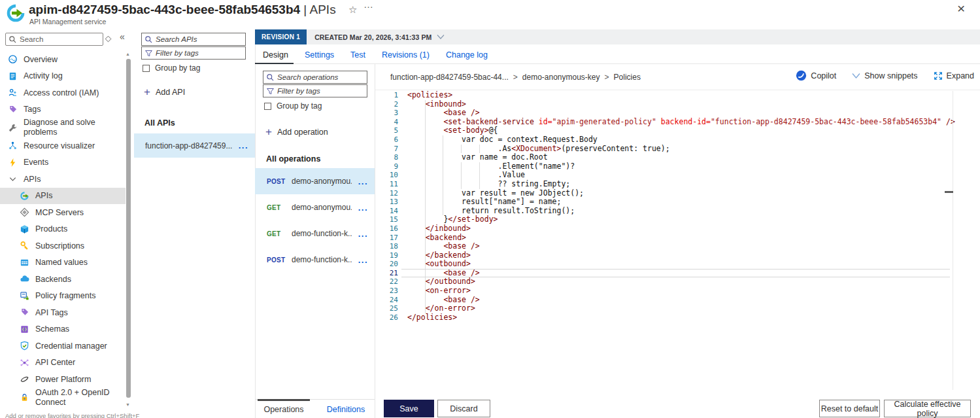 The image size is (980, 418). What do you see at coordinates (441, 37) in the screenshot?
I see `revision-dropdown-chevron-icon` at bounding box center [441, 37].